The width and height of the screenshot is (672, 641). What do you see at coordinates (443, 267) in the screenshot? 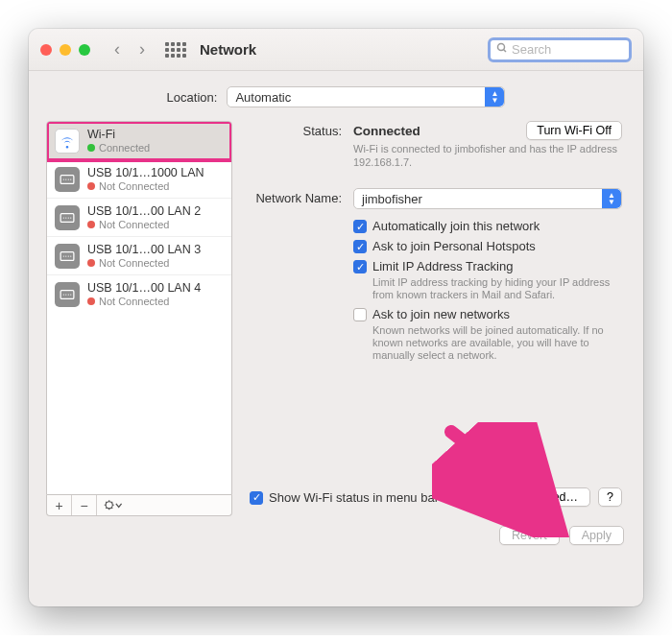
I see `checkbox-label: Limit IP Address Tracking` at bounding box center [443, 267].